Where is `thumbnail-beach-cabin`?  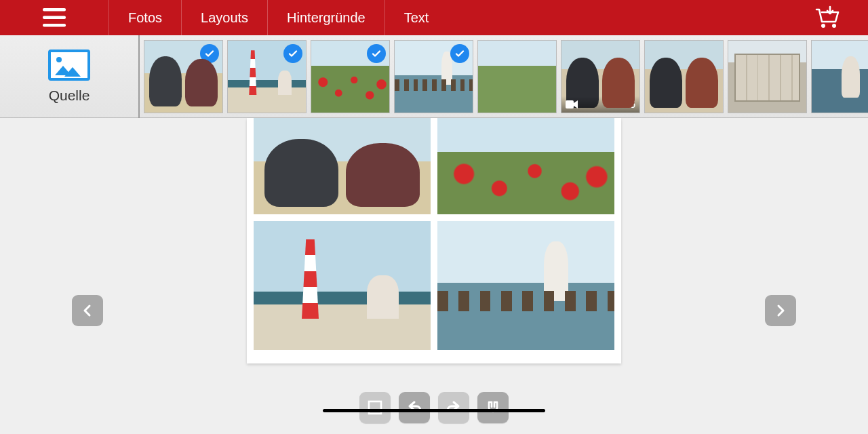
thumbnail-beach-cabin is located at coordinates (768, 77).